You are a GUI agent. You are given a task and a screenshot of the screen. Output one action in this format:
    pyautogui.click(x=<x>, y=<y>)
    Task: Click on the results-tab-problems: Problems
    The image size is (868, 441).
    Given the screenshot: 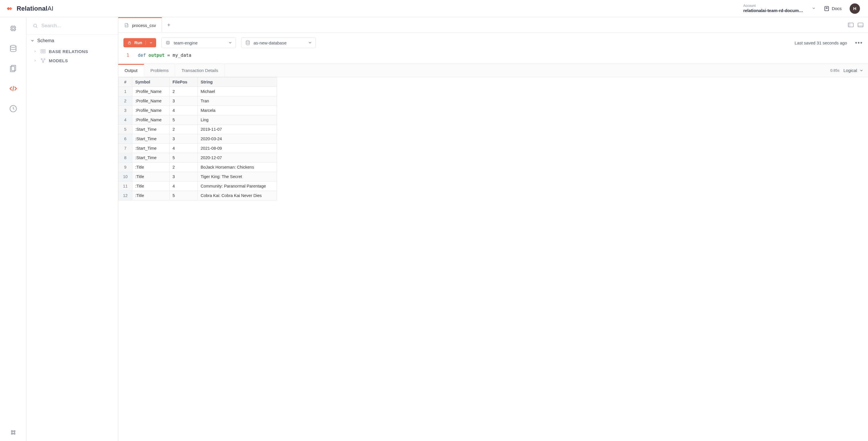 What is the action you would take?
    pyautogui.click(x=160, y=70)
    